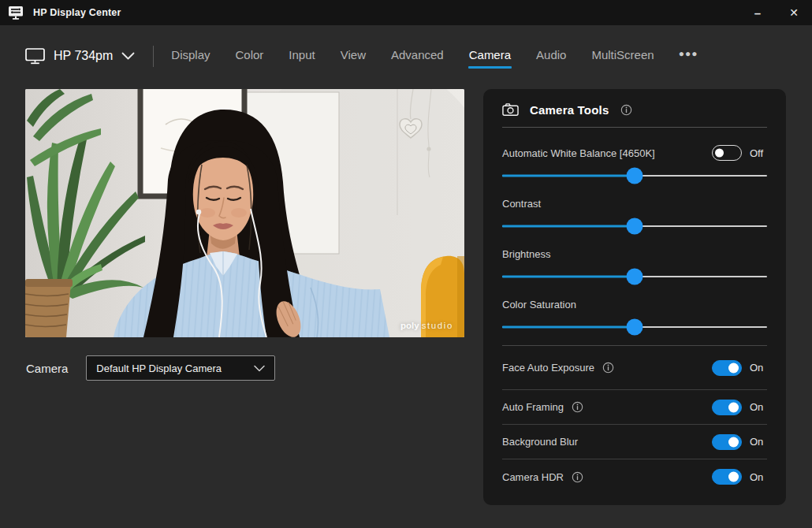 This screenshot has height=528, width=812. Describe the element at coordinates (635, 165) in the screenshot. I see `awb-slider-row: Automatic White Balance [4650K] Off` at that location.